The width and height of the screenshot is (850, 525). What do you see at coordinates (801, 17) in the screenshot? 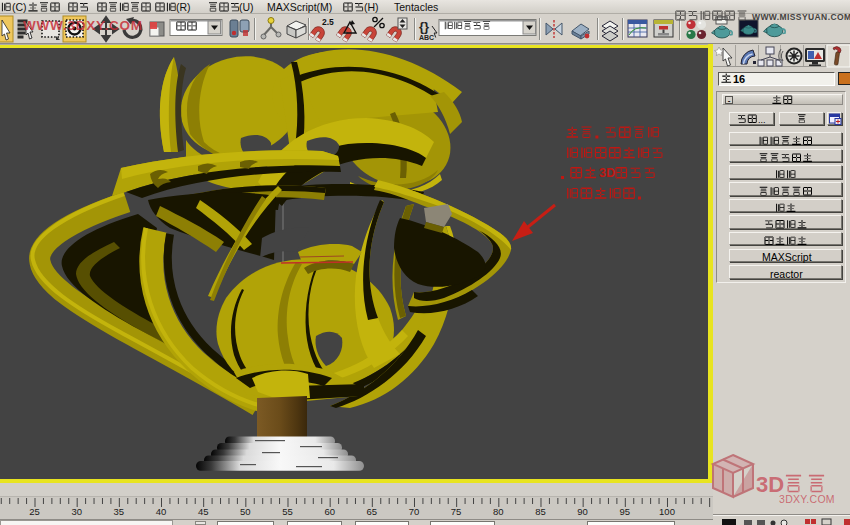
I see `svg-text: WWW.MISSYUAN.COM` at bounding box center [801, 17].